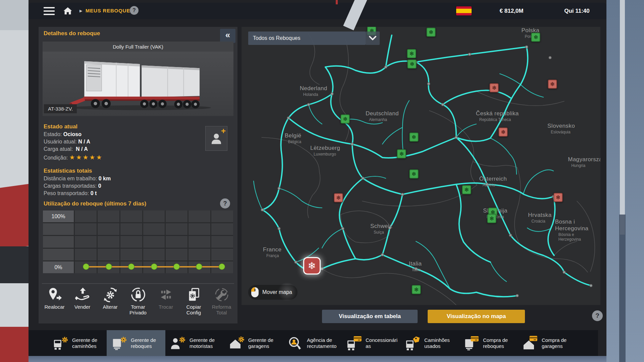 The height and width of the screenshot is (362, 644). Describe the element at coordinates (60, 109) in the screenshot. I see `license-plate: AT-338-ZV.` at that location.